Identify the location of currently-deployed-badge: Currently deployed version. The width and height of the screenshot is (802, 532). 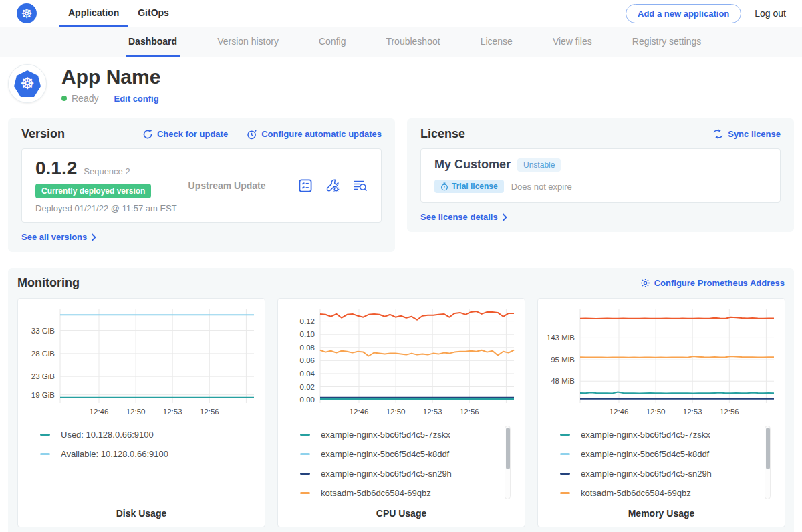
(94, 191).